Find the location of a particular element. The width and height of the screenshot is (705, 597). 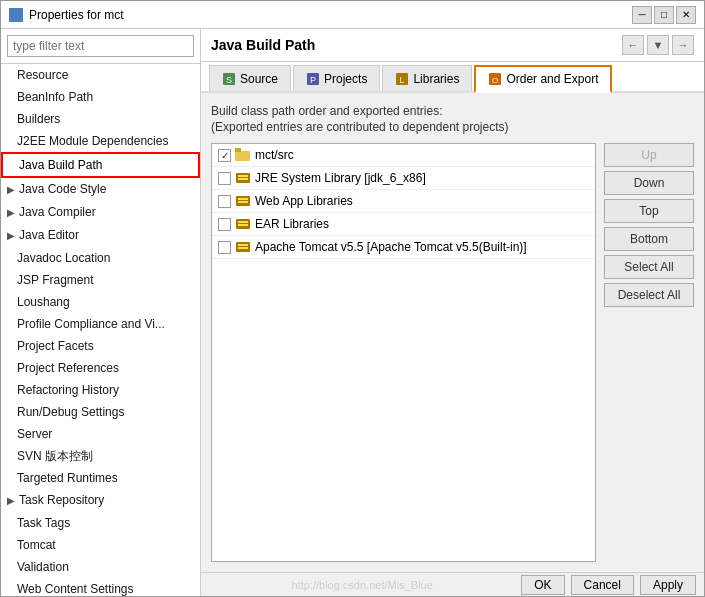

entry-tomcat: Apache Tomcat v5.5 [Apache Tomcat v5.5(B… is located at coordinates (404, 248).